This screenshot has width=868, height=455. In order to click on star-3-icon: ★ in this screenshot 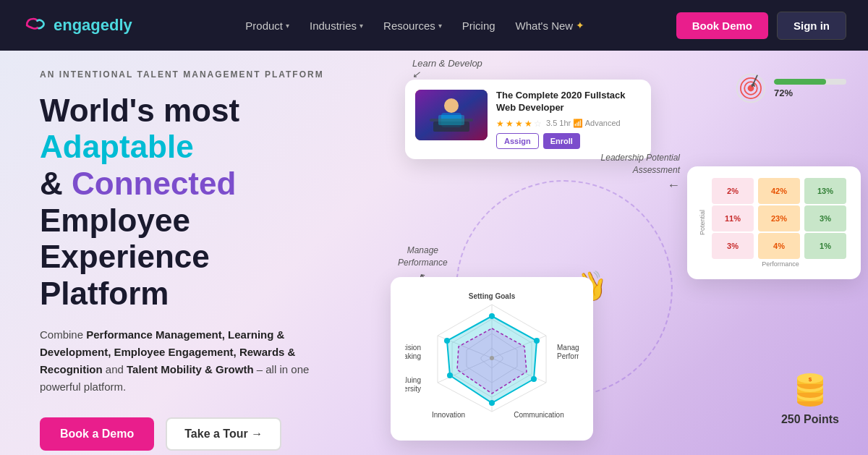, I will do `click(519, 124)`.